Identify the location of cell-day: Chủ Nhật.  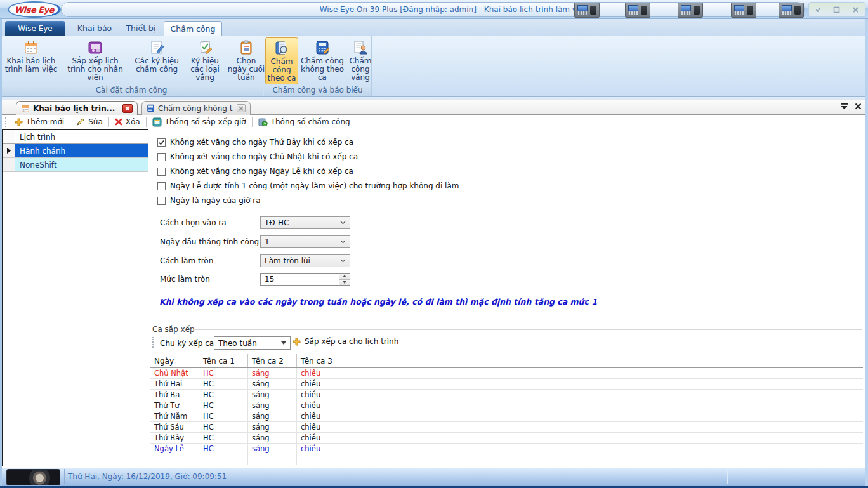
(175, 373).